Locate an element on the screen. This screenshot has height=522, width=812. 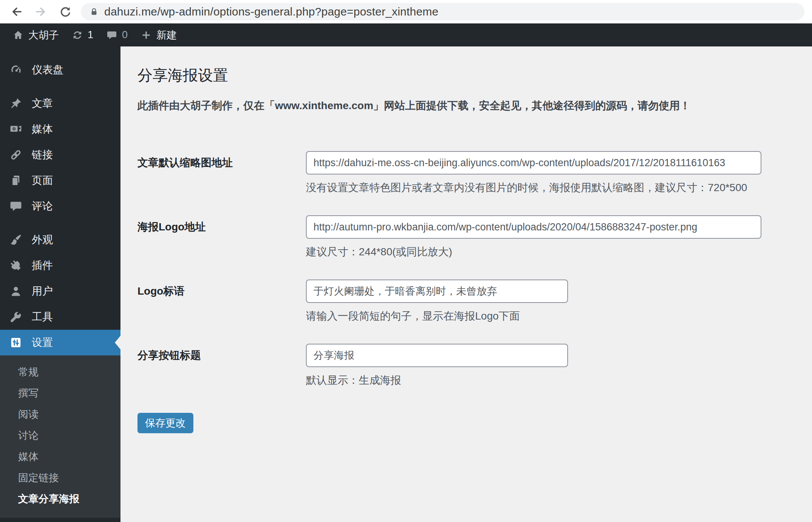
sidebar-label: 评论 is located at coordinates (42, 206).